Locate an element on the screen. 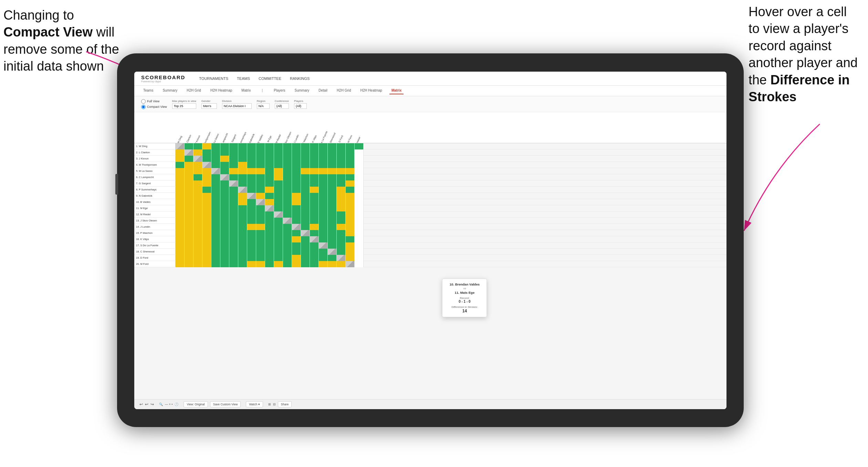 The width and height of the screenshot is (868, 467). compact-view-option: Compact View is located at coordinates (154, 107).